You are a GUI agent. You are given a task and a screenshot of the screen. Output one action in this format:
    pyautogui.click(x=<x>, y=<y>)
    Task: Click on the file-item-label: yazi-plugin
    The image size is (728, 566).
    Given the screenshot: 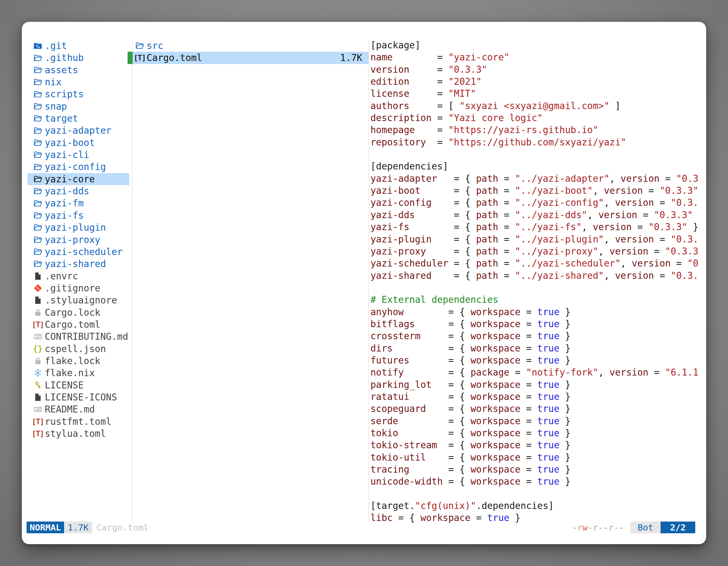 What is the action you would take?
    pyautogui.click(x=75, y=228)
    